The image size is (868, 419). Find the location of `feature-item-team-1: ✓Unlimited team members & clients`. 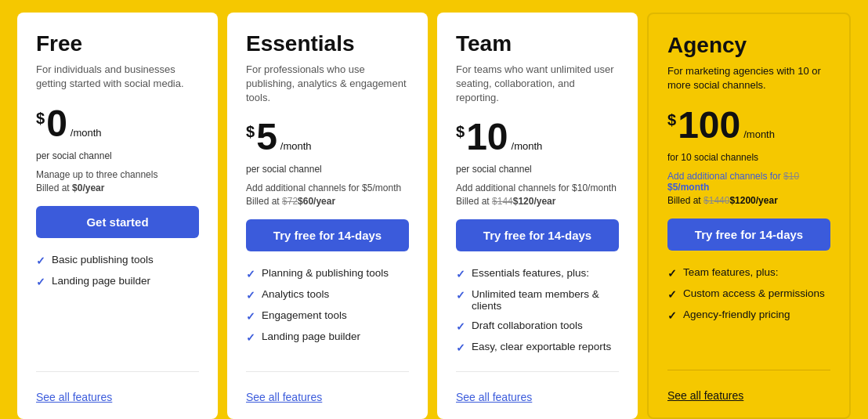

feature-item-team-1: ✓Unlimited team members & clients is located at coordinates (537, 300).